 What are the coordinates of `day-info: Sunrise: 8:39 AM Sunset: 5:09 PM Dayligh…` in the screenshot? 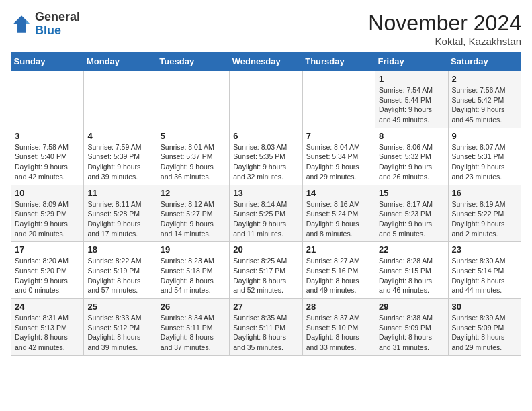 It's located at (485, 333).